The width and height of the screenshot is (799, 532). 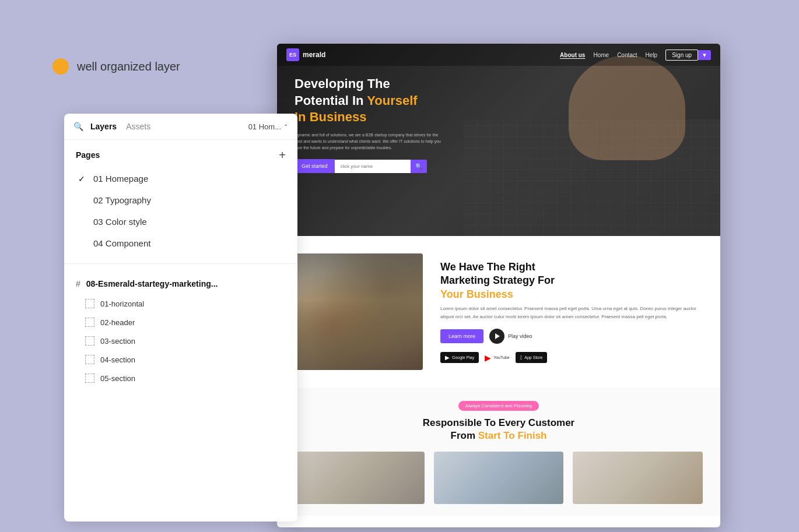 What do you see at coordinates (601, 55) in the screenshot?
I see `nav-link-home: Home` at bounding box center [601, 55].